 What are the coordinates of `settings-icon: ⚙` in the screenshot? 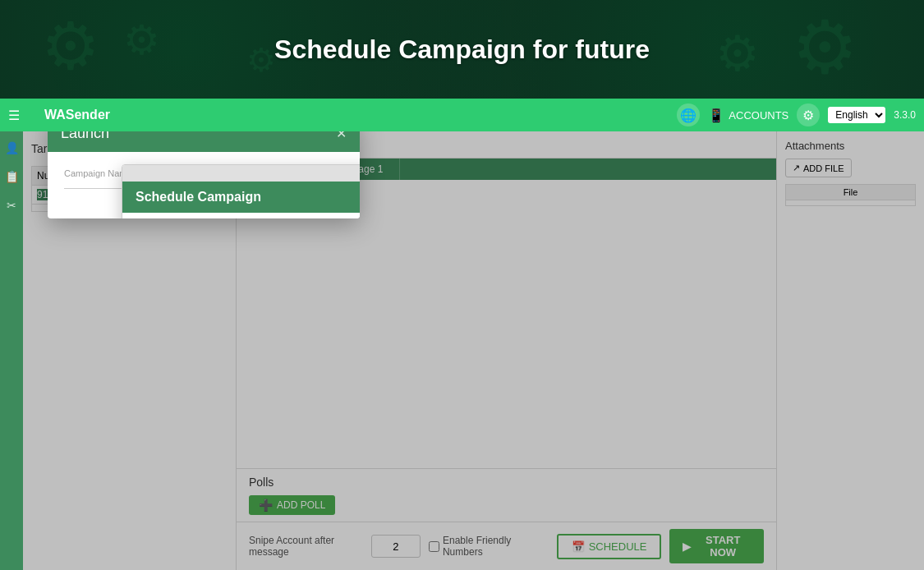 It's located at (808, 115).